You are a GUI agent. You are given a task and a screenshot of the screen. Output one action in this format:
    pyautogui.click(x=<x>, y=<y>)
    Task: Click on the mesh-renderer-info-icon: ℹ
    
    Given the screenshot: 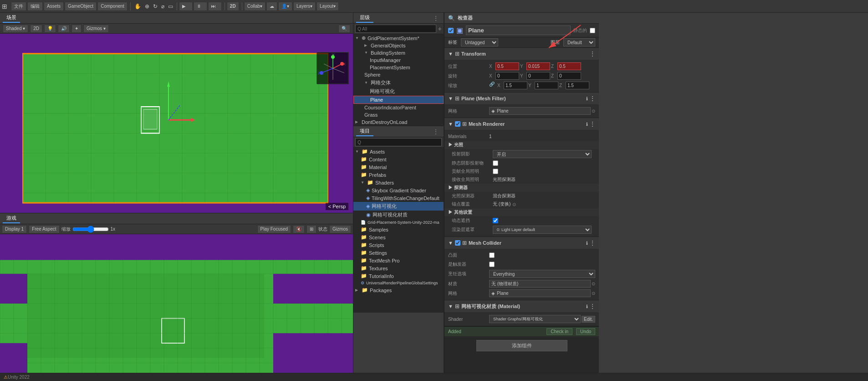 What is the action you would take?
    pyautogui.click(x=587, y=124)
    